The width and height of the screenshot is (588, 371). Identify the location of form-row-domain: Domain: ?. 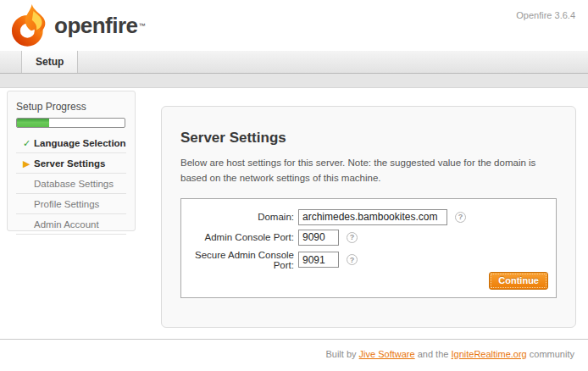
(363, 217).